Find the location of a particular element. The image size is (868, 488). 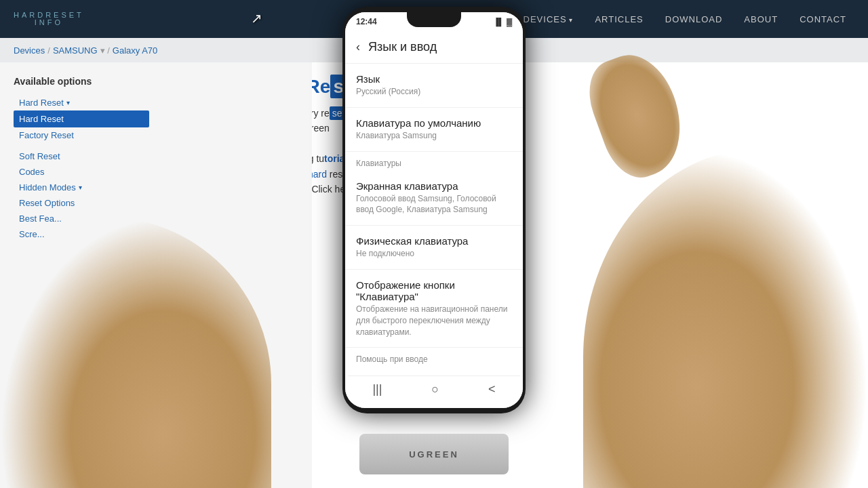

sidebar-item-screenshots: Scre... is located at coordinates (81, 235).